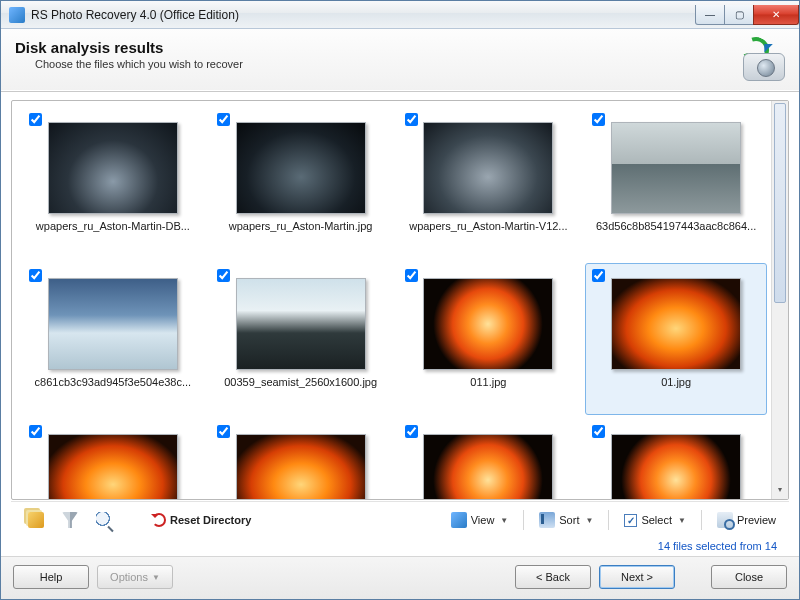 The height and width of the screenshot is (600, 800). What do you see at coordinates (202, 520) in the screenshot?
I see `reset-directory-button: Reset Directory` at bounding box center [202, 520].